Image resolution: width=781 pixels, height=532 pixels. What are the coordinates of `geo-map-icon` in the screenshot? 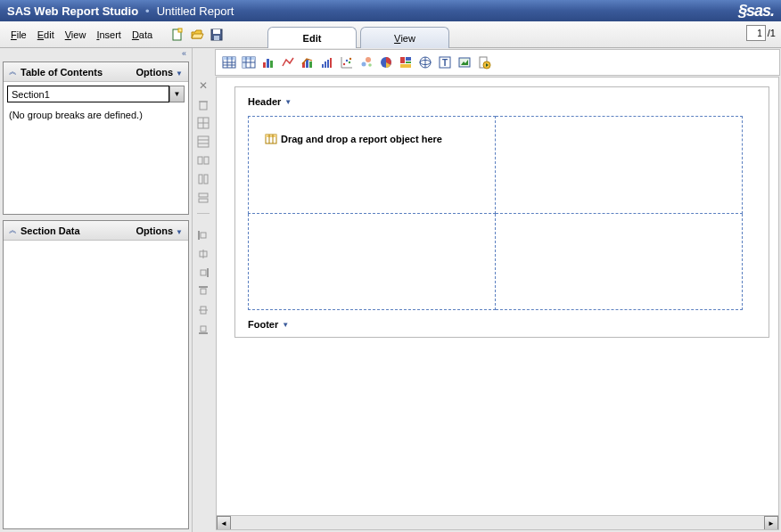 It's located at (425, 62).